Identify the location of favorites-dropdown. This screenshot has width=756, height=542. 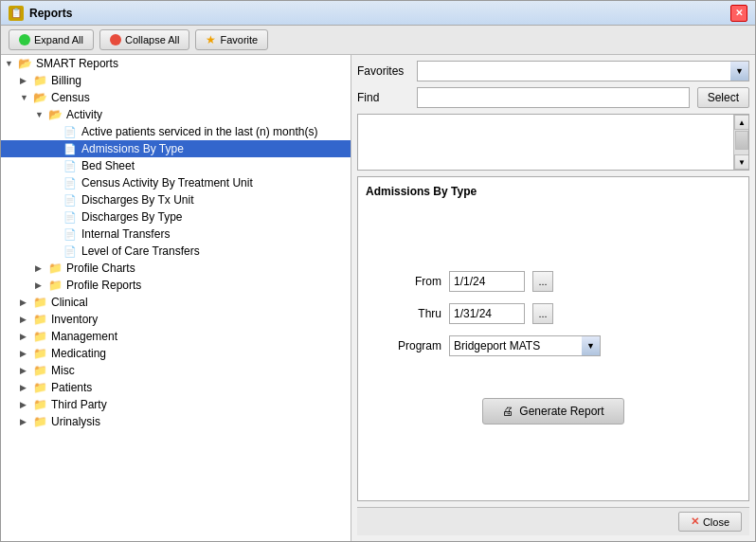
(584, 71).